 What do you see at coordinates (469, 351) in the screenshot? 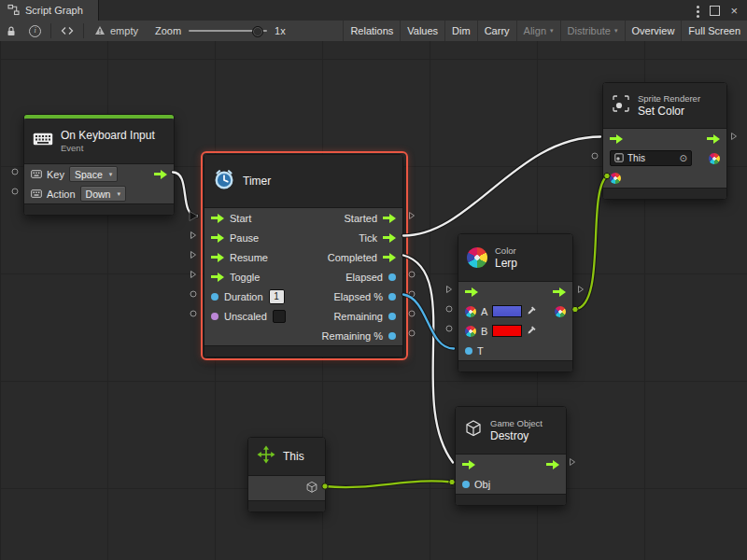
I see `lerp-t-port` at bounding box center [469, 351].